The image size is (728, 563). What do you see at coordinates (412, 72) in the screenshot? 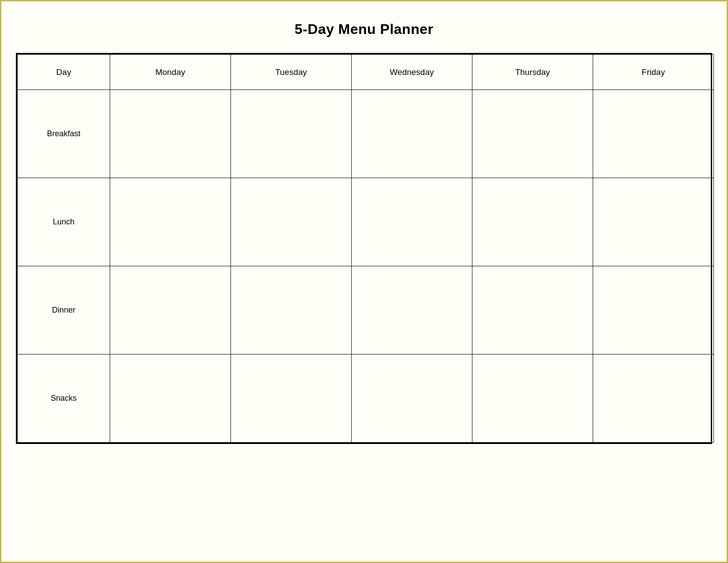
I see `col-header-wednesday: Wednesday` at bounding box center [412, 72].